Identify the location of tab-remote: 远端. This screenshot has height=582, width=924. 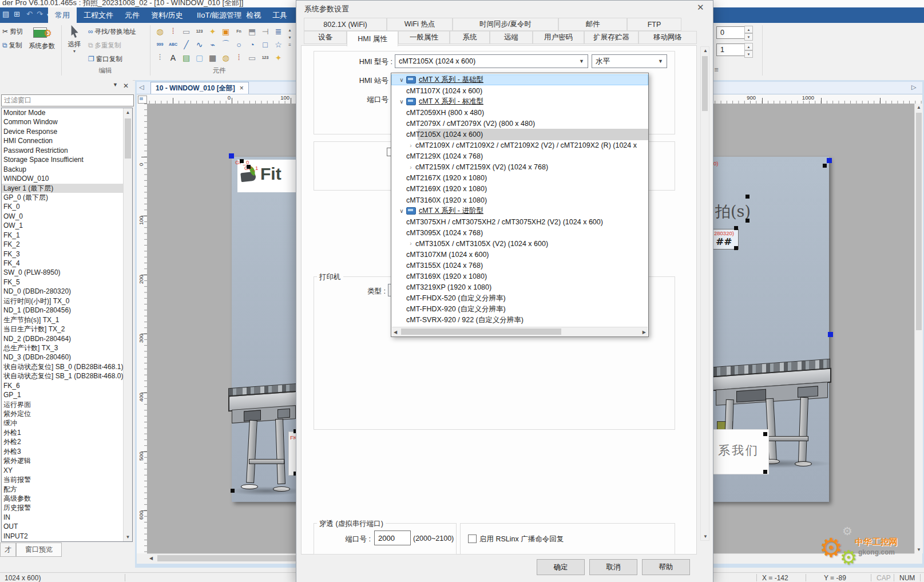
(511, 38).